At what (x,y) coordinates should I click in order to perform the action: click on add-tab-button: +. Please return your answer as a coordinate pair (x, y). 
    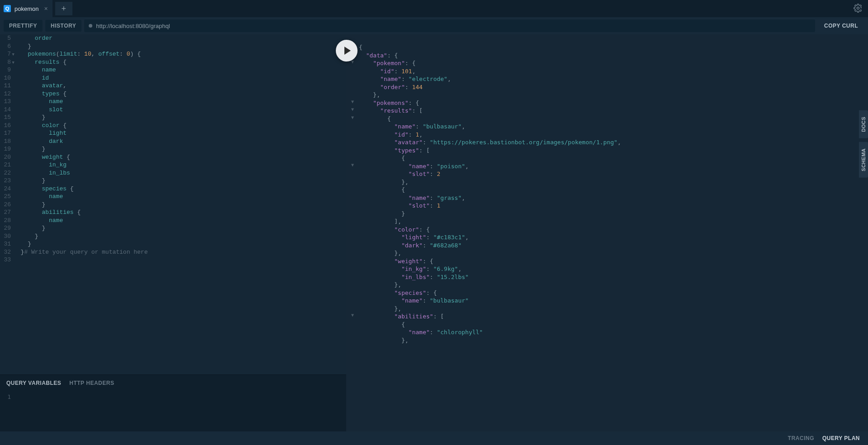
    Looking at the image, I should click on (64, 9).